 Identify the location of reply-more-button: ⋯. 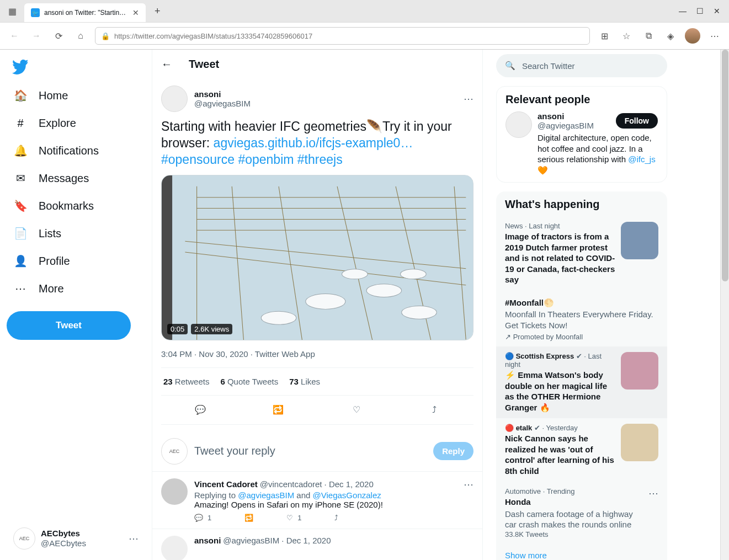
(469, 484).